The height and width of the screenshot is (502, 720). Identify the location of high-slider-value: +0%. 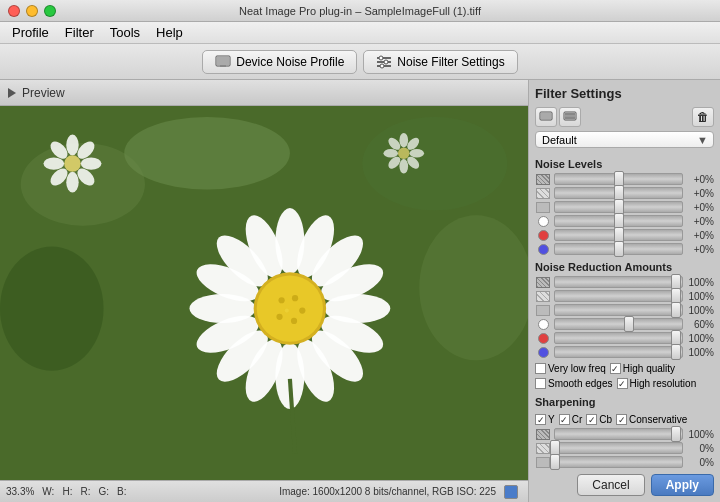
(700, 180).